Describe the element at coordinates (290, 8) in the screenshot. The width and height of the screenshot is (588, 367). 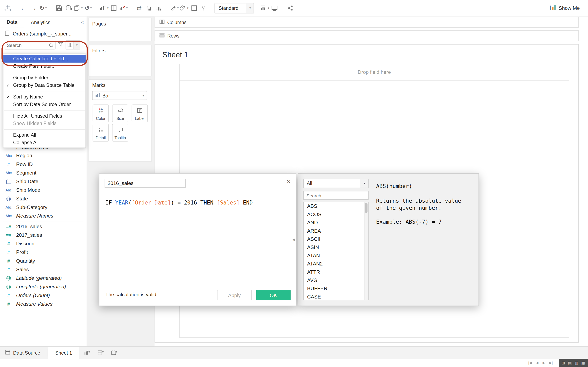
I see `share-workbook-button` at that location.